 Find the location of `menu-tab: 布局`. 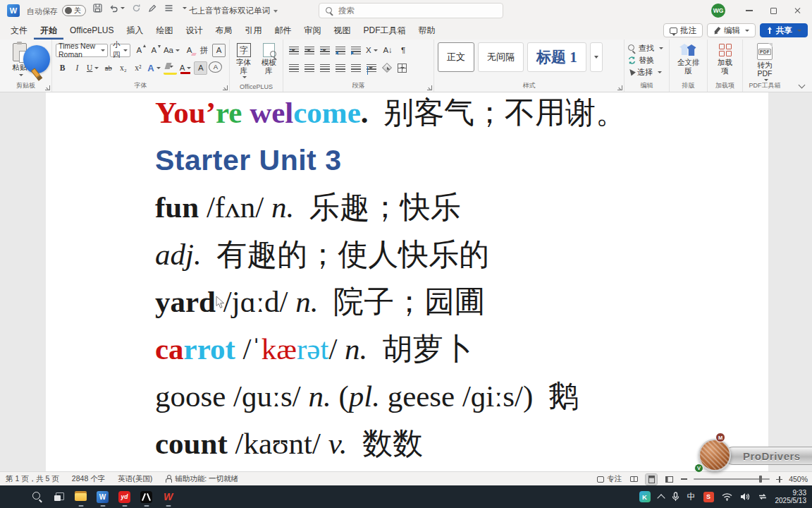

menu-tab: 布局 is located at coordinates (223, 30).